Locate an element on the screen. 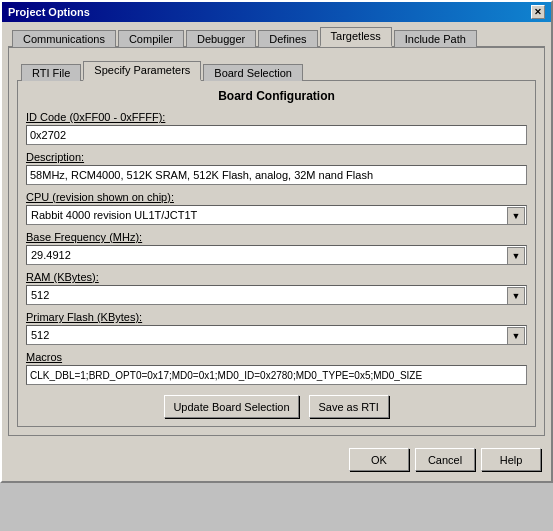  bottom-button-row: OK Cancel Help is located at coordinates (276, 460).